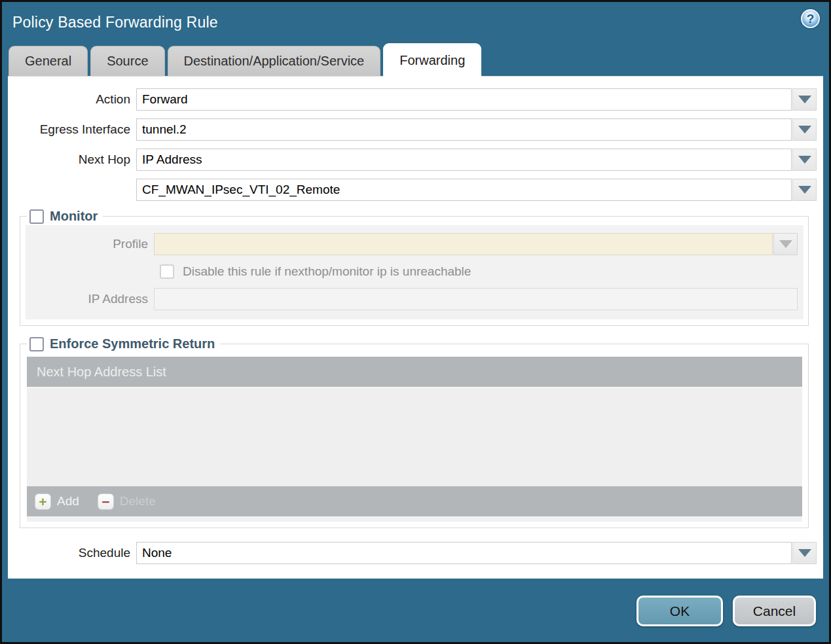 The height and width of the screenshot is (644, 831). Describe the element at coordinates (127, 62) in the screenshot. I see `tab-source-label: Source` at that location.